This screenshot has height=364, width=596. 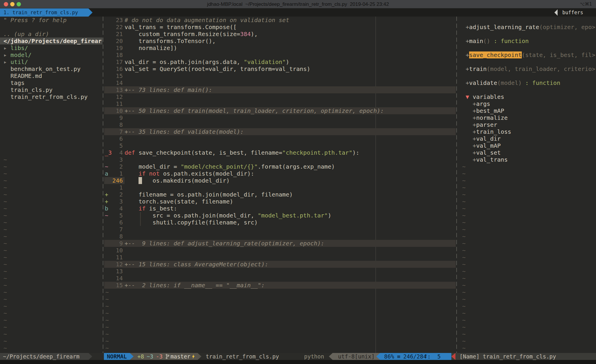 I want to click on tree-item: benchmark_on_test.py, so click(x=51, y=69).